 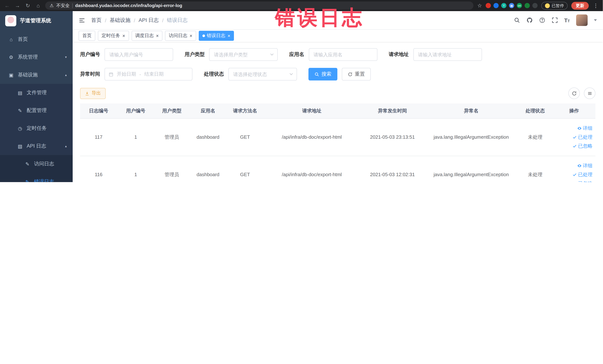 I want to click on export-button: 导出, so click(x=93, y=93).